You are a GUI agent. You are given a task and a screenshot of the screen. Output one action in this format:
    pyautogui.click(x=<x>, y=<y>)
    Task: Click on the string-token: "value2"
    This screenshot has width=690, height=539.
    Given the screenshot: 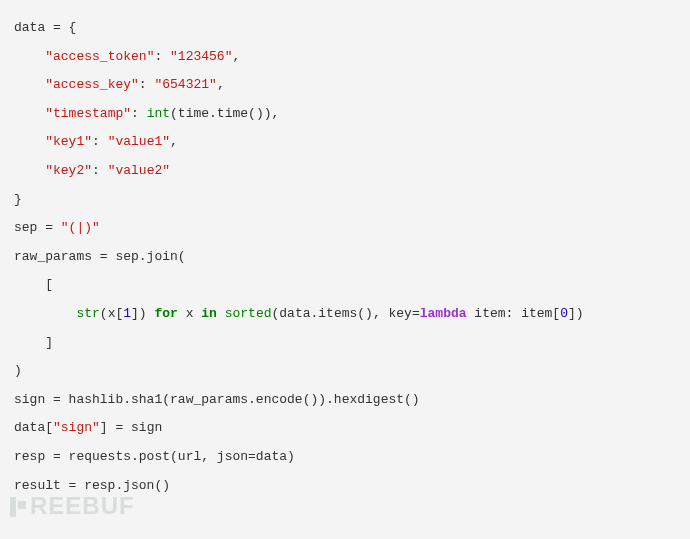 What is the action you would take?
    pyautogui.click(x=139, y=170)
    